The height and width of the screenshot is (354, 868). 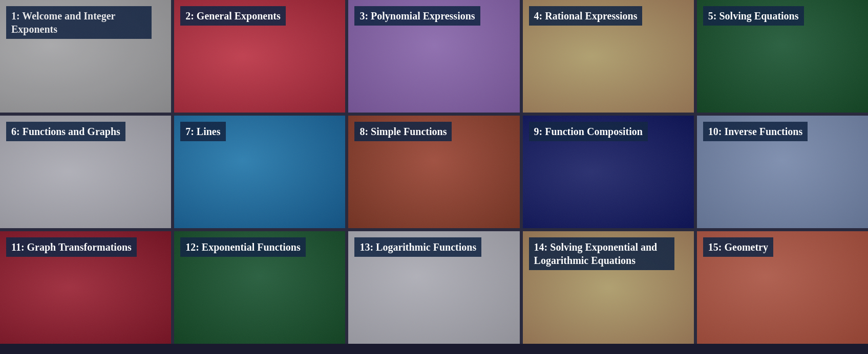 I want to click on course-card-7: 7: Lines, so click(x=260, y=172).